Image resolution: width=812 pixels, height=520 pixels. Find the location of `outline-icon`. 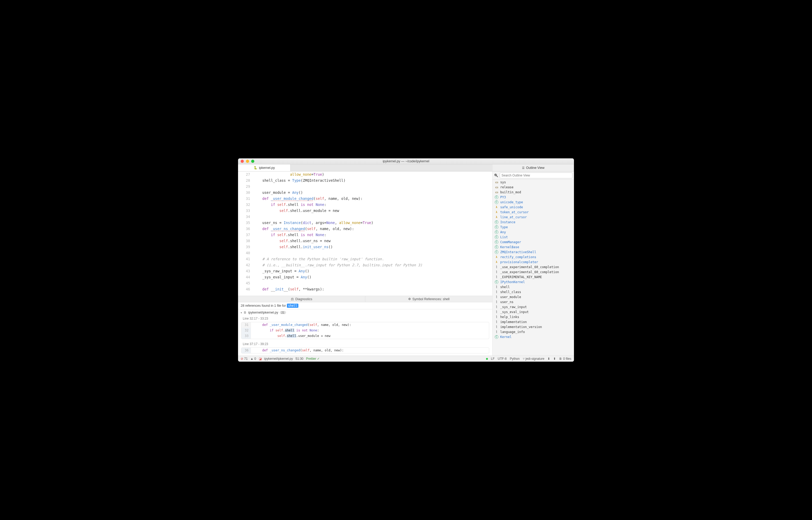

outline-icon is located at coordinates (523, 168).